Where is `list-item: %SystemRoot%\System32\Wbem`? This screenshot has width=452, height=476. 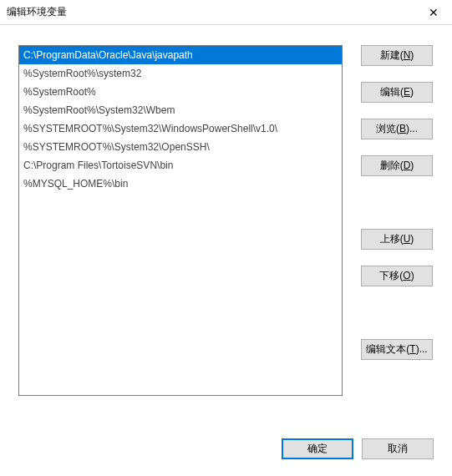
list-item: %SystemRoot%\System32\Wbem is located at coordinates (180, 110).